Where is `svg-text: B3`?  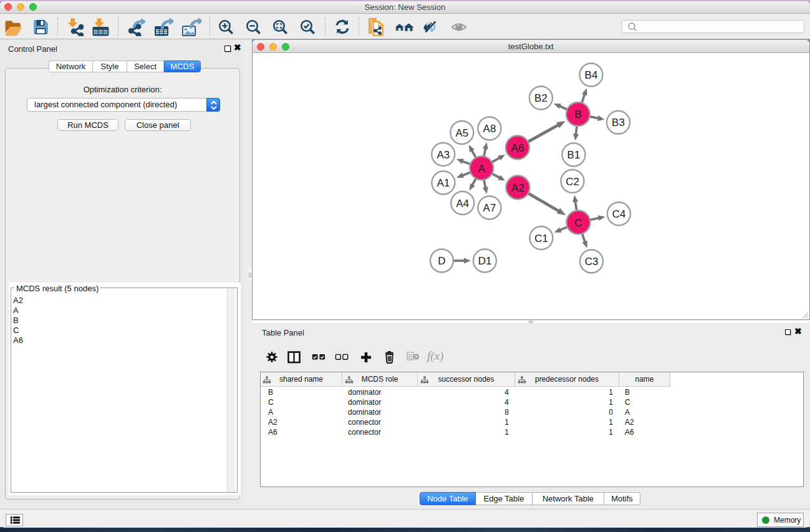
svg-text: B3 is located at coordinates (619, 122).